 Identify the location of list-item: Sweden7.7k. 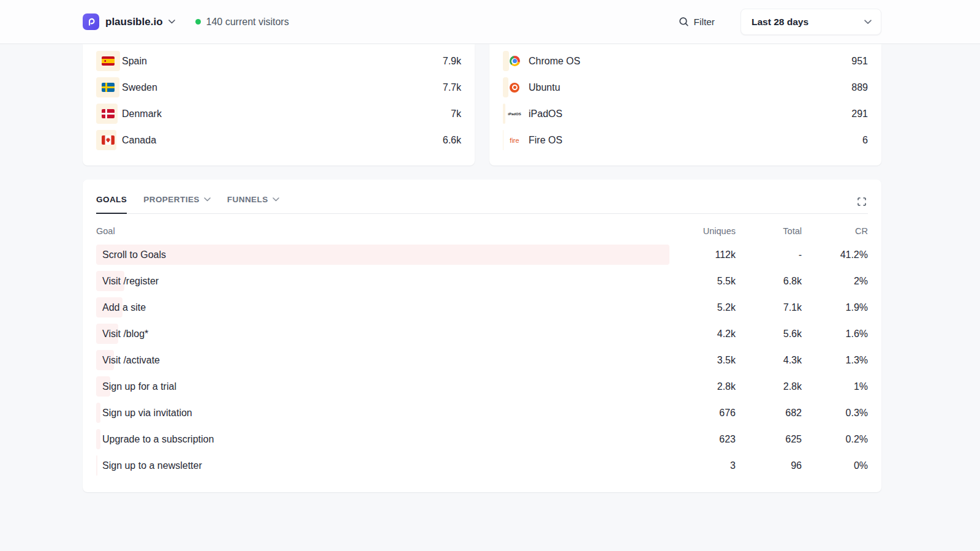
(279, 87).